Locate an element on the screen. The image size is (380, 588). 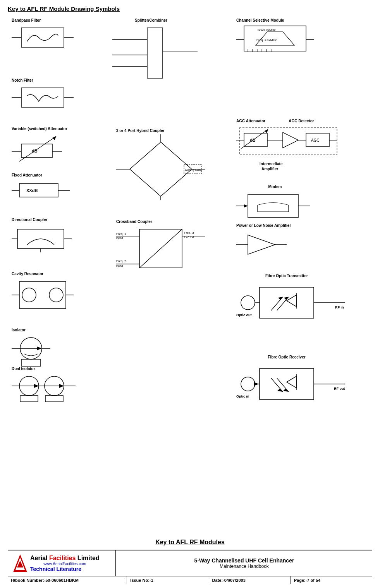
channel-selective-svg: B/W= xxMHz Freq. = xxMHz is located at coordinates (279, 39).